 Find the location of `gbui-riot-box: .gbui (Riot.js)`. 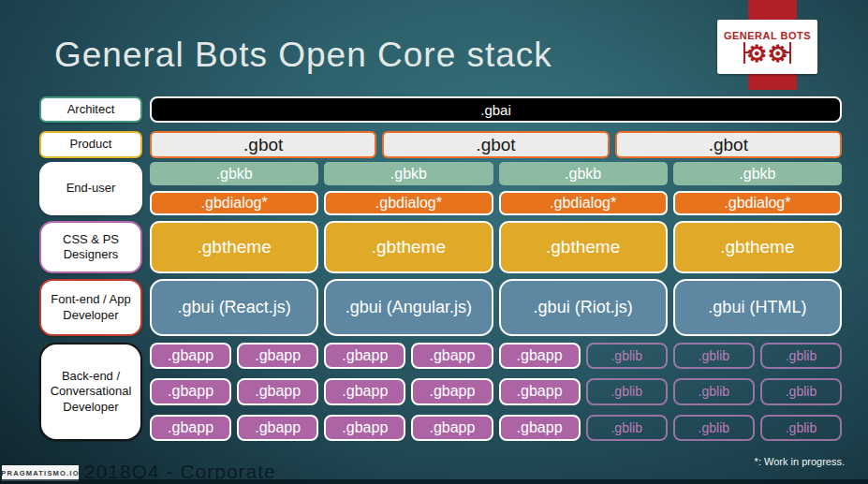

gbui-riot-box: .gbui (Riot.js) is located at coordinates (583, 307).